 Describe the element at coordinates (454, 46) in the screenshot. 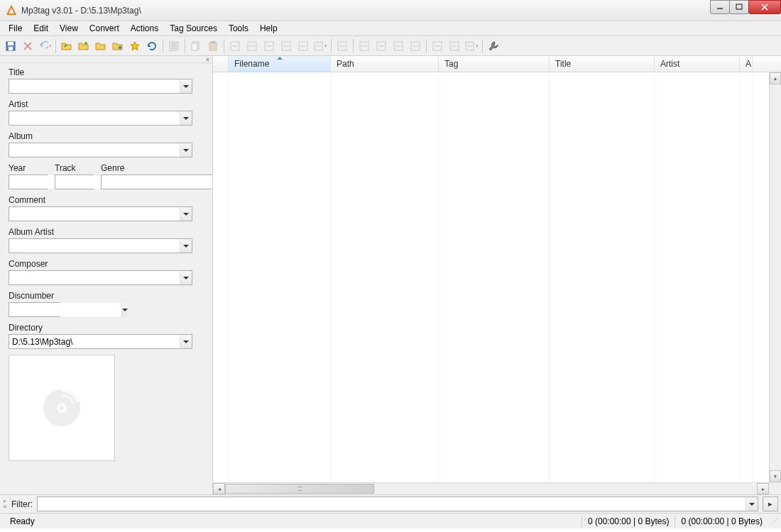

I see `web-source-icon` at that location.